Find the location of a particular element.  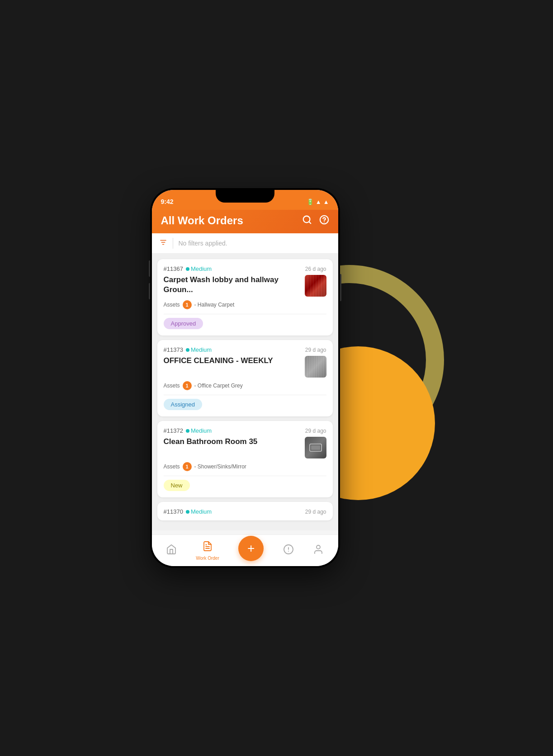

asset-name: - Office Carpet Grey is located at coordinates (219, 386).